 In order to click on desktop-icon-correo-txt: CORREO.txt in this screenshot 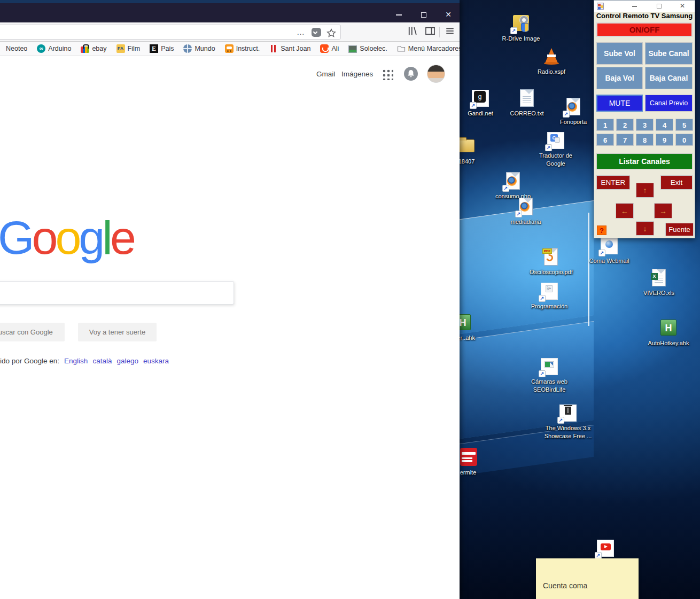, I will do `click(527, 103)`.